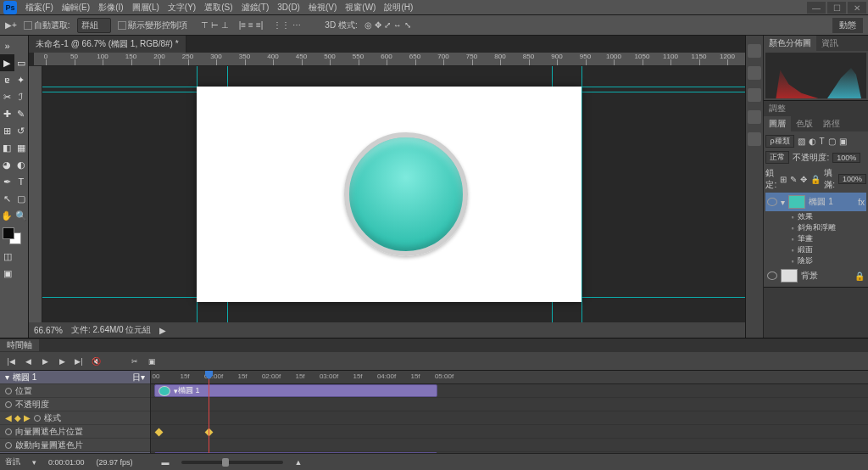 This screenshot has width=868, height=470. What do you see at coordinates (7, 165) in the screenshot?
I see `blur-tool: ◕` at bounding box center [7, 165].